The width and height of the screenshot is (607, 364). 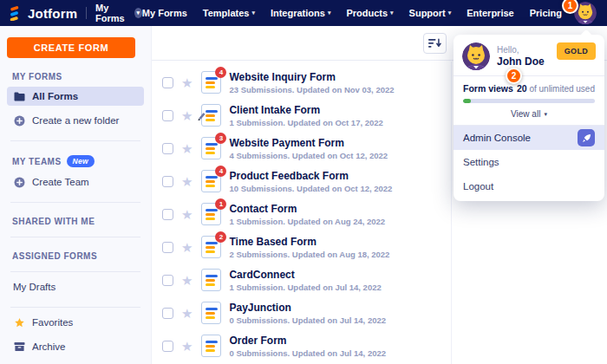 What do you see at coordinates (479, 186) in the screenshot?
I see `logout-label: Logout` at bounding box center [479, 186].